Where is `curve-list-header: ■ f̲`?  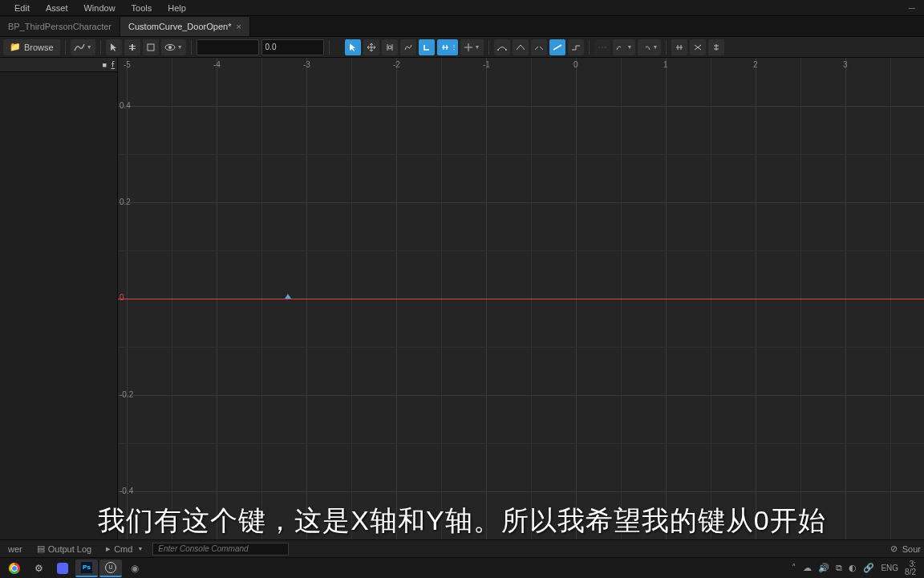 curve-list-header: ■ f̲ is located at coordinates (59, 65).